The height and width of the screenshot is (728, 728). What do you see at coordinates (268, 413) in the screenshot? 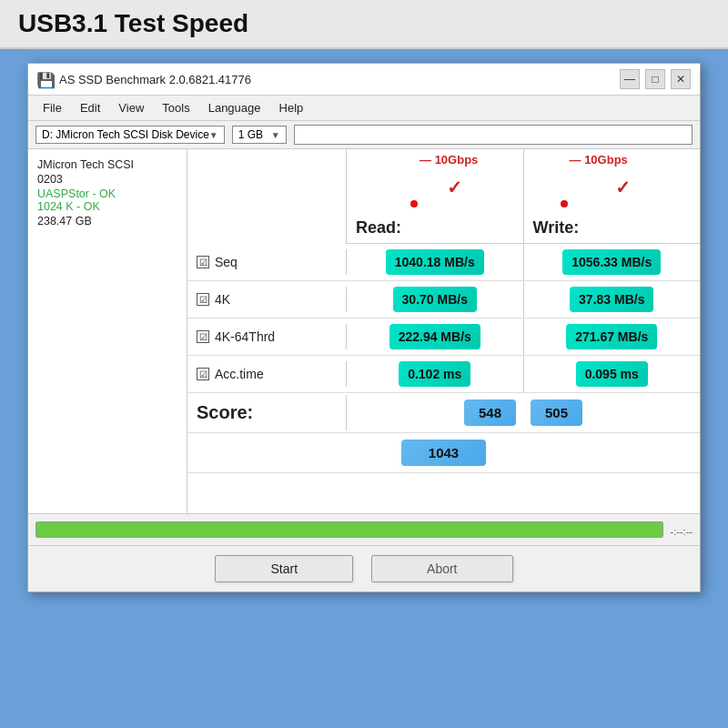
I see `score-label: Score:` at bounding box center [268, 413].